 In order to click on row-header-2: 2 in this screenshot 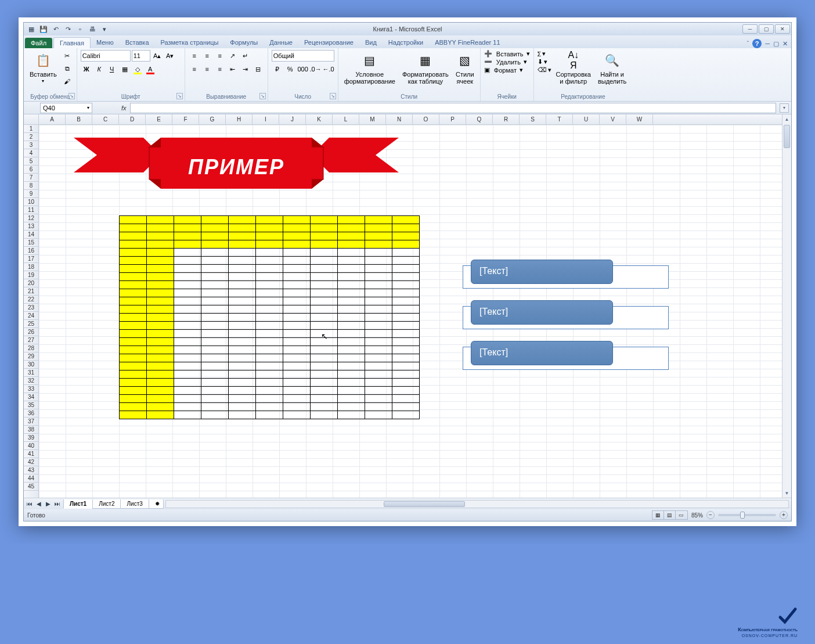, I will do `click(31, 137)`.